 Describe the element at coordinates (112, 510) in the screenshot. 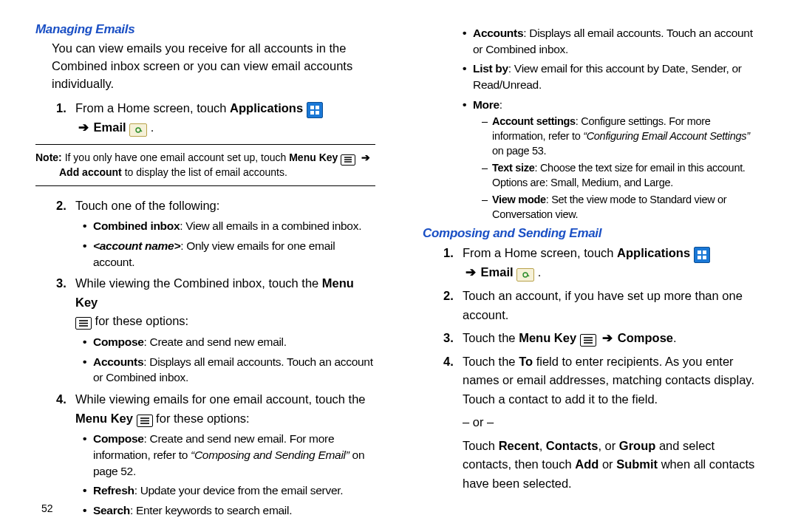

I see `s4b3-label: Search` at that location.